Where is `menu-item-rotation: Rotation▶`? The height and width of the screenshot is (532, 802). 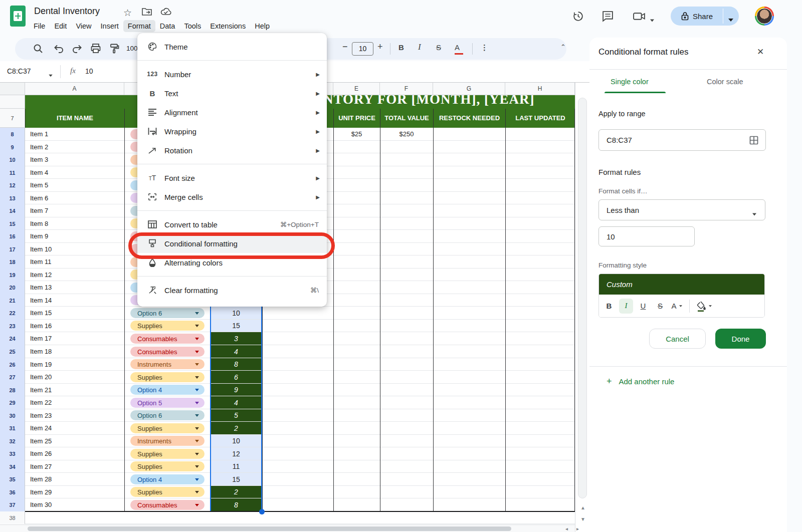 menu-item-rotation: Rotation▶ is located at coordinates (232, 150).